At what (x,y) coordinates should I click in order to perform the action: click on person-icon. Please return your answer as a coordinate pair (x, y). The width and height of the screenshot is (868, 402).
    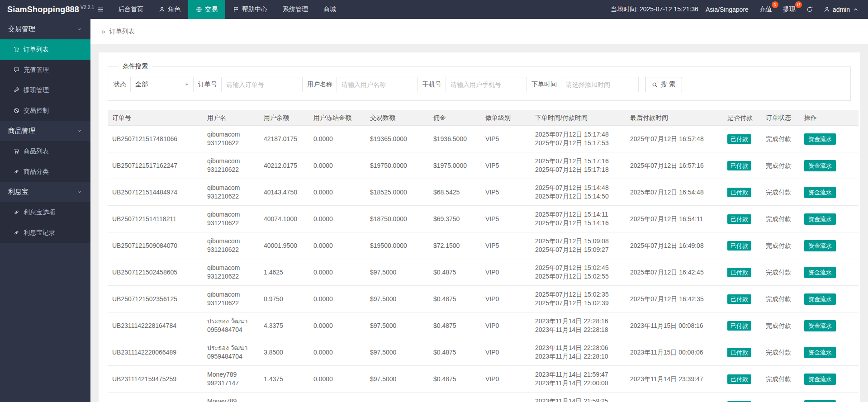
    Looking at the image, I should click on (162, 9).